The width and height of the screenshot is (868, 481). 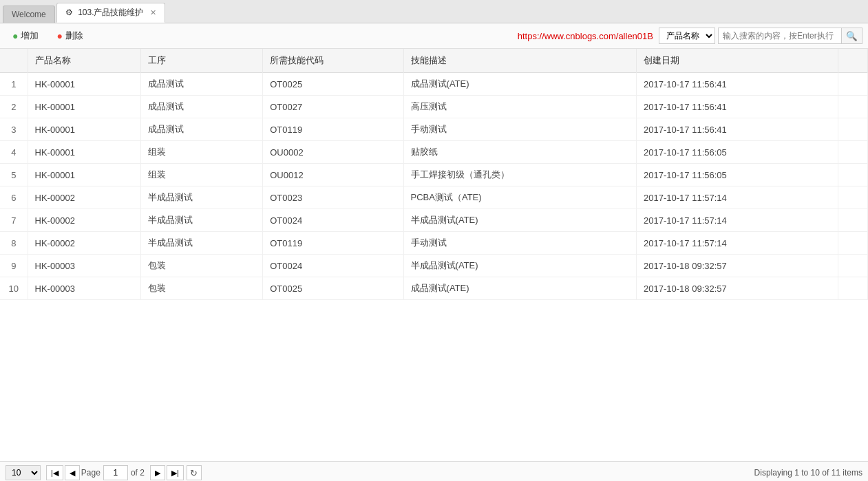 What do you see at coordinates (194, 473) in the screenshot?
I see `refresh-button: ↻` at bounding box center [194, 473].